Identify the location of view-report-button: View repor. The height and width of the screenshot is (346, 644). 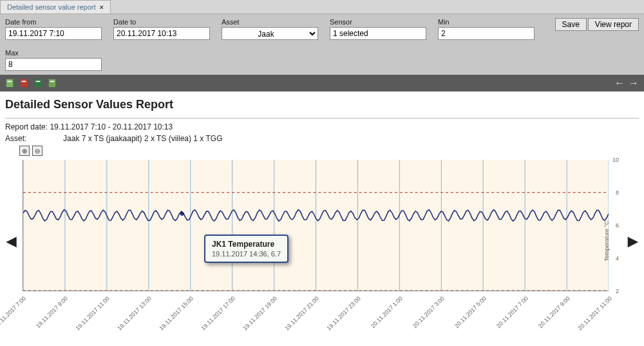
(613, 24).